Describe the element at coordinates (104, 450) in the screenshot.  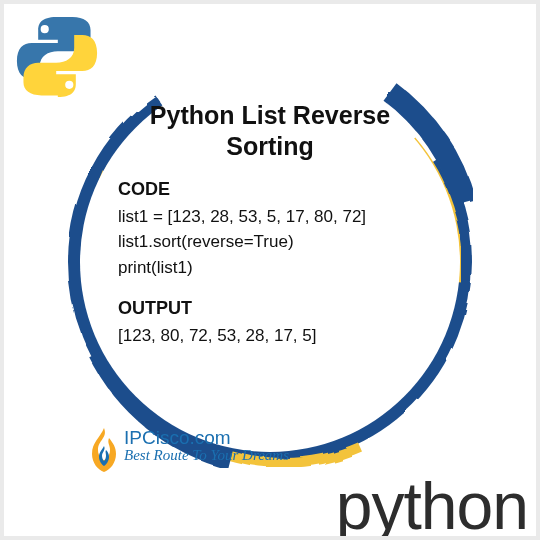
I see `flame-icon` at that location.